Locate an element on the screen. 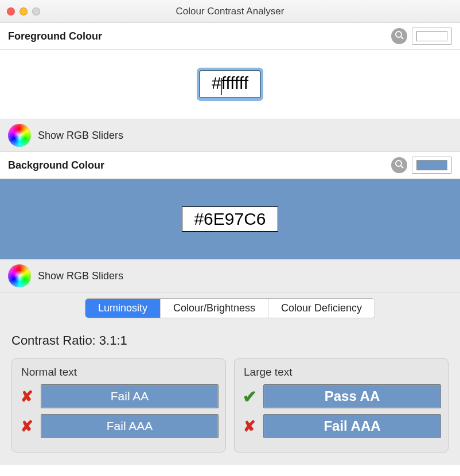 This screenshot has width=460, height=476. foreground-sliders-toggle: Show RGB Sliders is located at coordinates (230, 135).